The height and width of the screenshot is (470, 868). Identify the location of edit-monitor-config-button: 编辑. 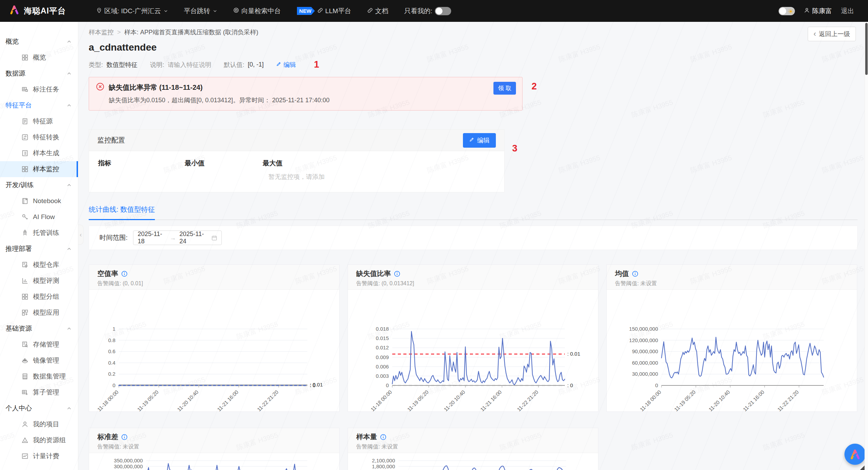
(480, 140).